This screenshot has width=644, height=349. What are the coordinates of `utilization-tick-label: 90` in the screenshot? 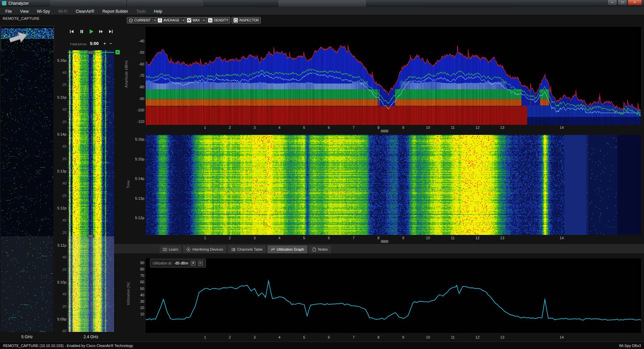 It's located at (142, 263).